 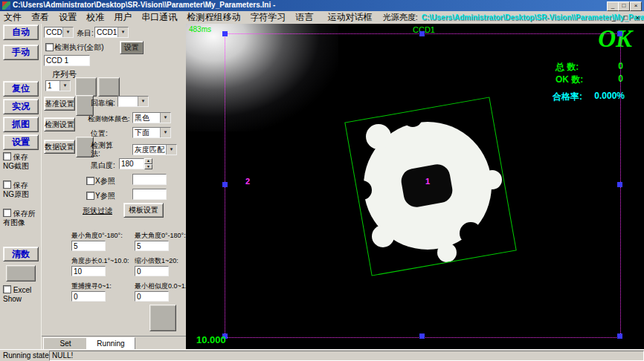 I want to click on x-ref-label: X参照, so click(x=106, y=181).